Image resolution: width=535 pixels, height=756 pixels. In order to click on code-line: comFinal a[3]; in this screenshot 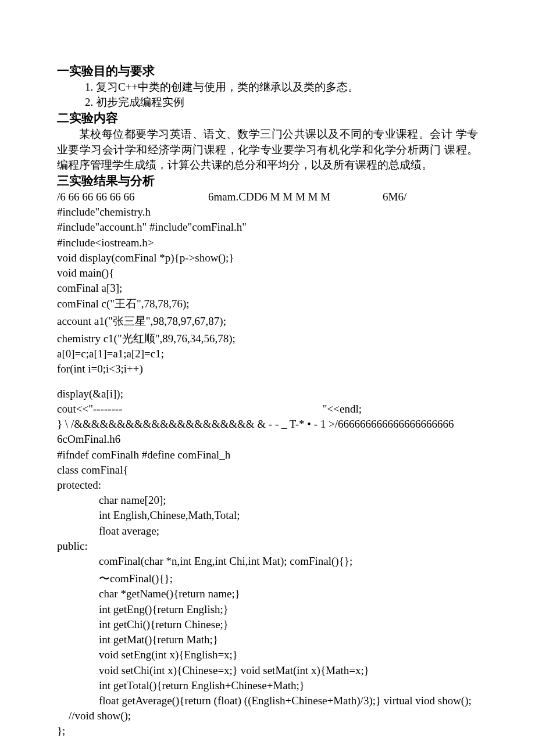, I will do `click(268, 288)`.